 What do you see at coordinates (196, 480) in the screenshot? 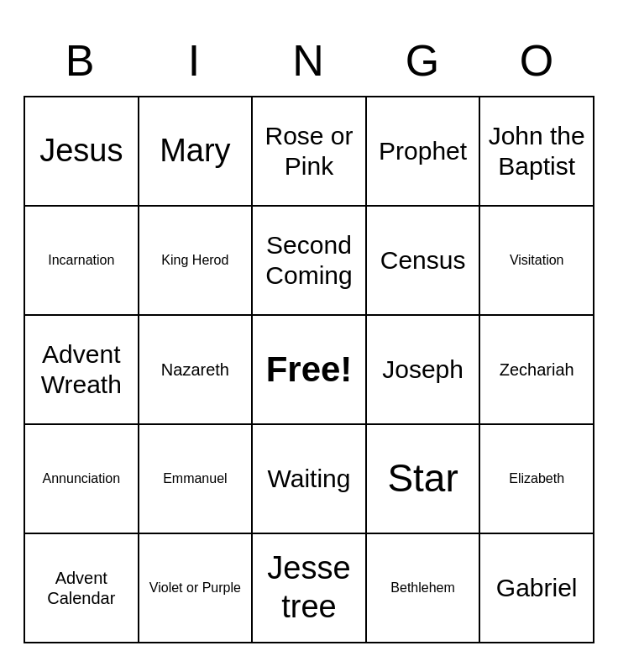
I see `bingo-cell-3-1: Emmanuel` at bounding box center [196, 480].